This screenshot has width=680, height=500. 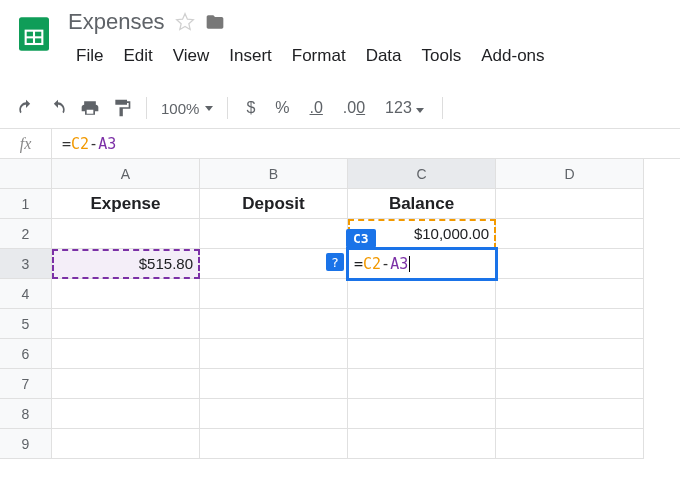 What do you see at coordinates (90, 56) in the screenshot?
I see `menu-file: File` at bounding box center [90, 56].